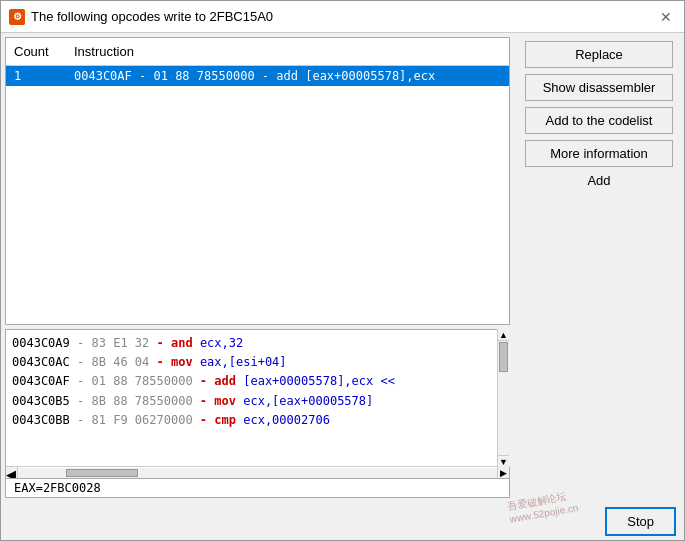  I want to click on disasm-line-1: 0043C0A9 - 83 E1 32 - and ecx,32, so click(258, 344).